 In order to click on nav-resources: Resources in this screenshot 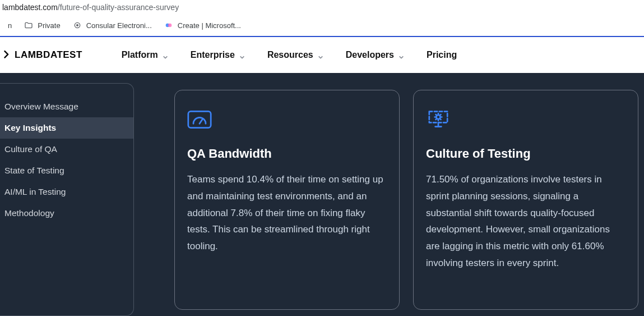, I will do `click(295, 55)`.